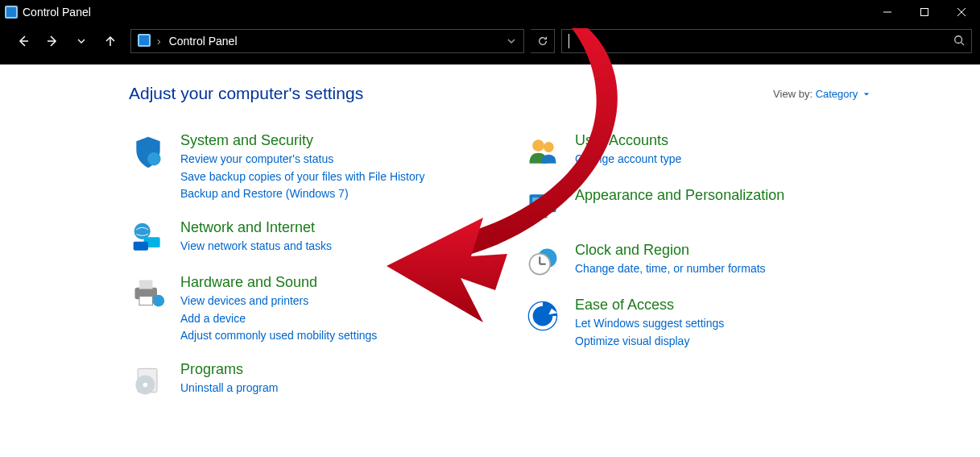 The height and width of the screenshot is (457, 980). Describe the element at coordinates (279, 336) in the screenshot. I see `category-link: Adjust commonly used mobility settings` at that location.